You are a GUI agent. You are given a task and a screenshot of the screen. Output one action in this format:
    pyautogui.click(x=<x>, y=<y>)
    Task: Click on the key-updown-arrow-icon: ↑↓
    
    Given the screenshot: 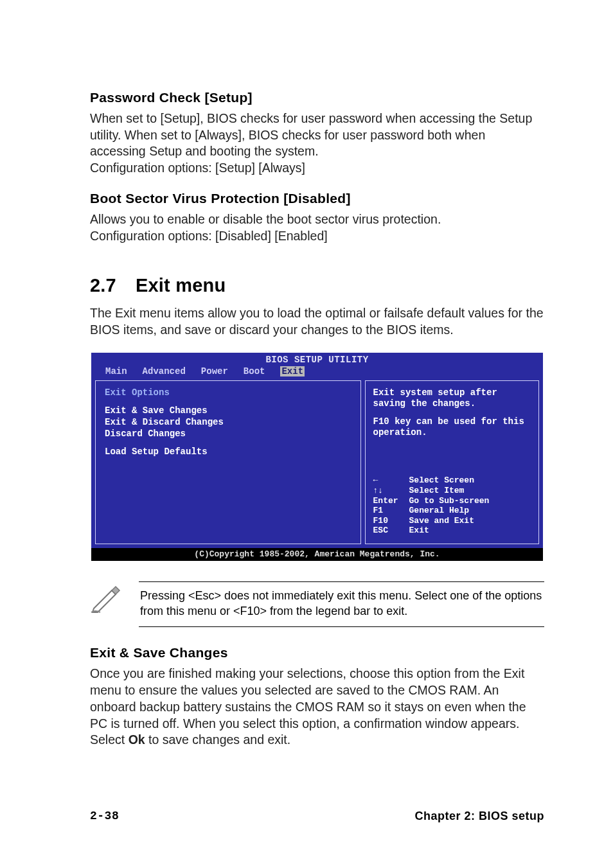 What is the action you would take?
    pyautogui.click(x=389, y=491)
    